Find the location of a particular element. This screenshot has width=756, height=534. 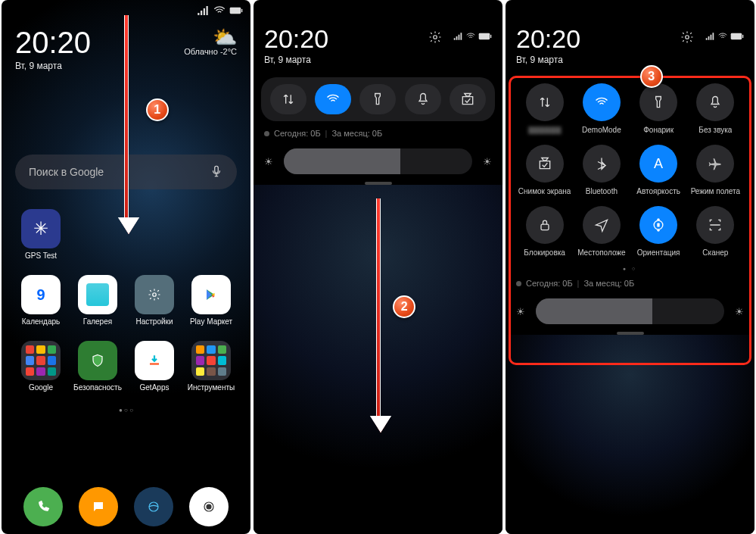

qs-silent is located at coordinates (423, 99).